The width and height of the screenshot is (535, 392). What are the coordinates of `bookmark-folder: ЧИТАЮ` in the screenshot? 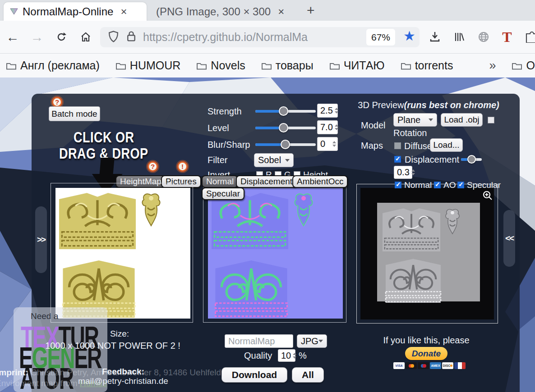 It's located at (357, 66).